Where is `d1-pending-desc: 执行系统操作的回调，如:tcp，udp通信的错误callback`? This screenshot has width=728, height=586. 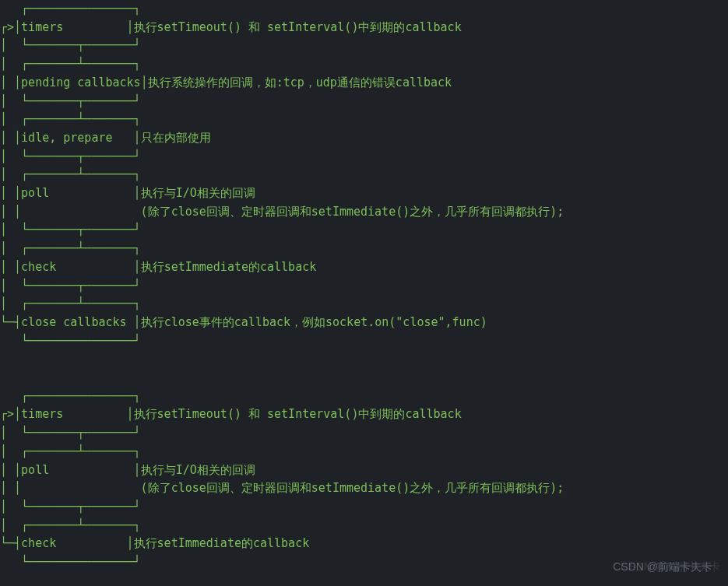 d1-pending-desc: 执行系统操作的回调，如:tcp，udp通信的错误callback is located at coordinates (300, 82).